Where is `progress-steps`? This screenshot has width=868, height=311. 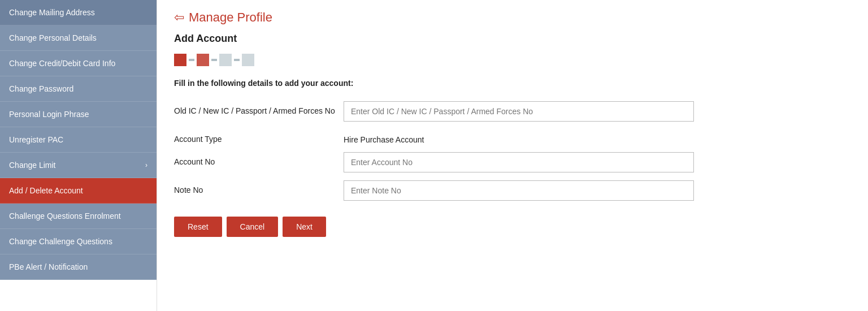
progress-steps is located at coordinates (513, 60).